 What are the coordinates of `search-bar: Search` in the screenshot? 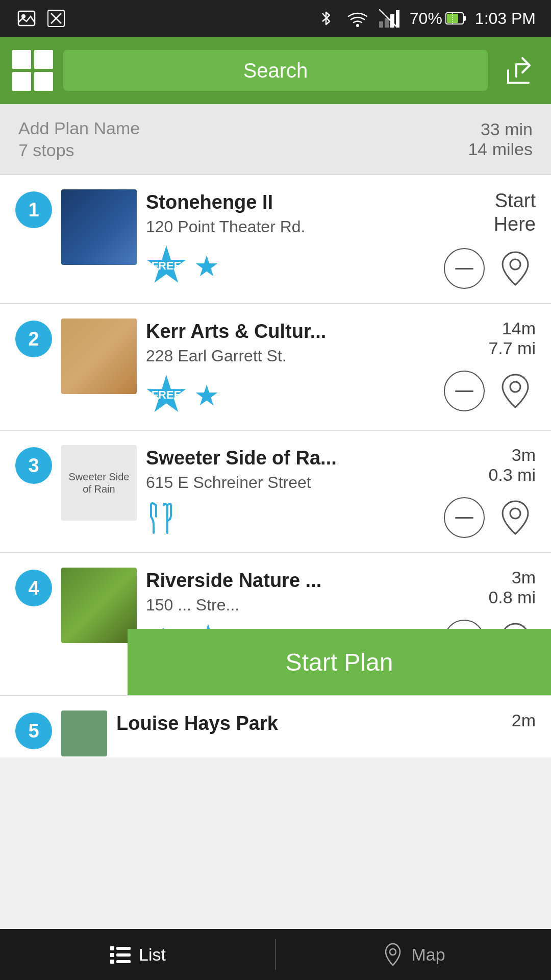 It's located at (276, 70).